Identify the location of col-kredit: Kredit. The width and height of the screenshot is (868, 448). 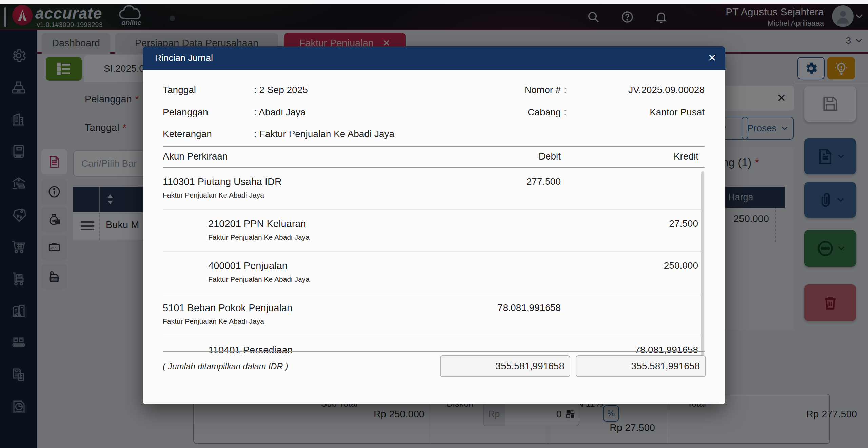
(665, 156).